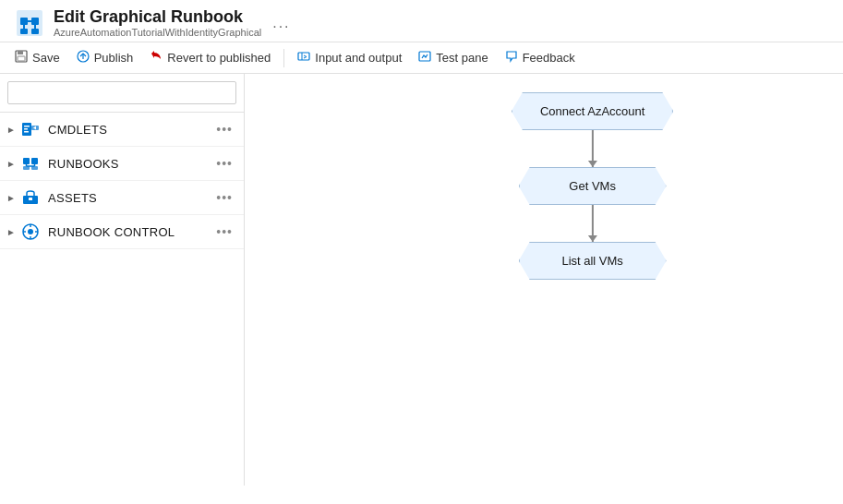 Image resolution: width=843 pixels, height=504 pixels. I want to click on sidebar-item-assets: ► ASSETS •••, so click(122, 198).